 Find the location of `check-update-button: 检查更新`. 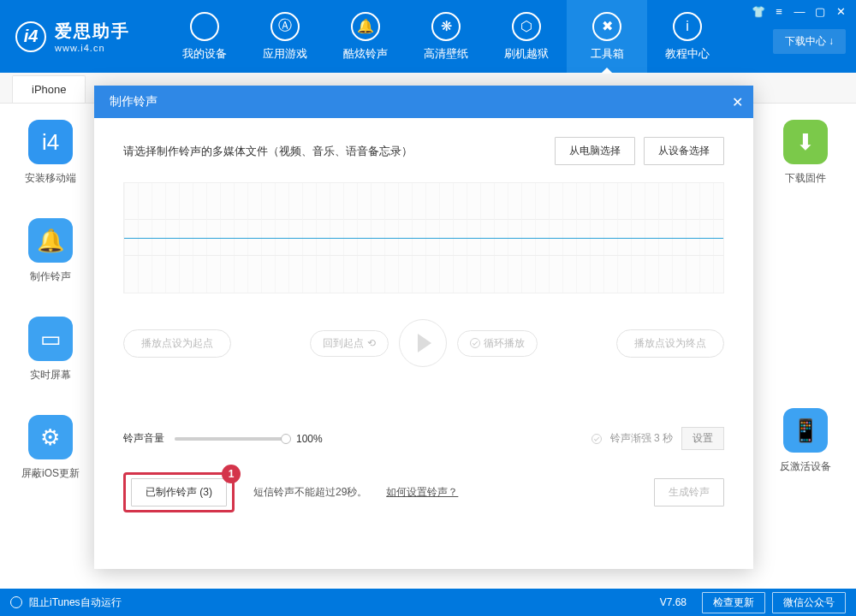

check-update-button: 检查更新 is located at coordinates (734, 602).